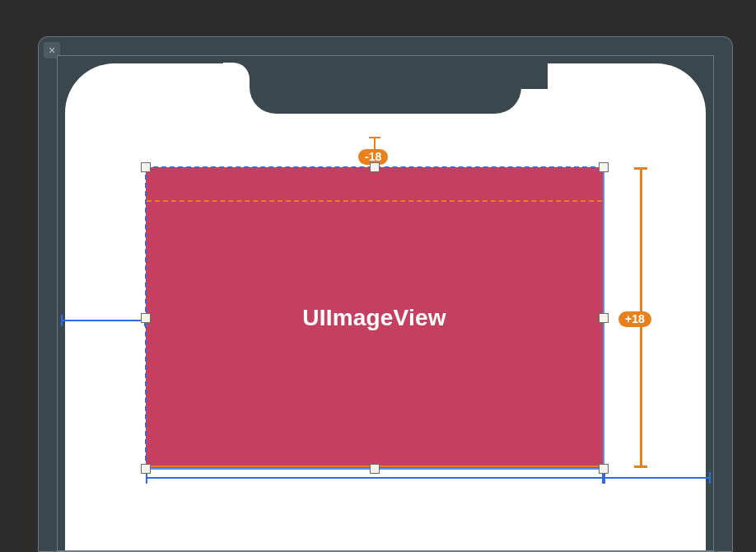 This screenshot has height=552, width=756. What do you see at coordinates (385, 88) in the screenshot?
I see `device-notch` at bounding box center [385, 88].